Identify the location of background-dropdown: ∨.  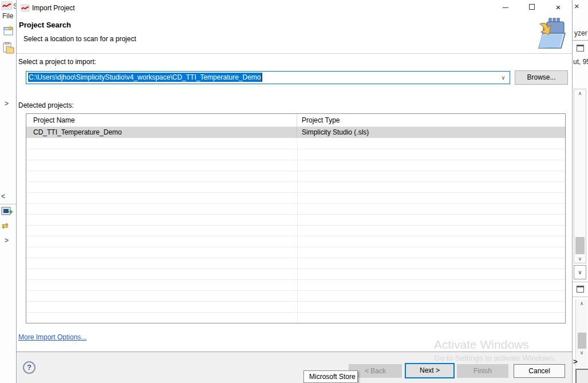
(580, 273).